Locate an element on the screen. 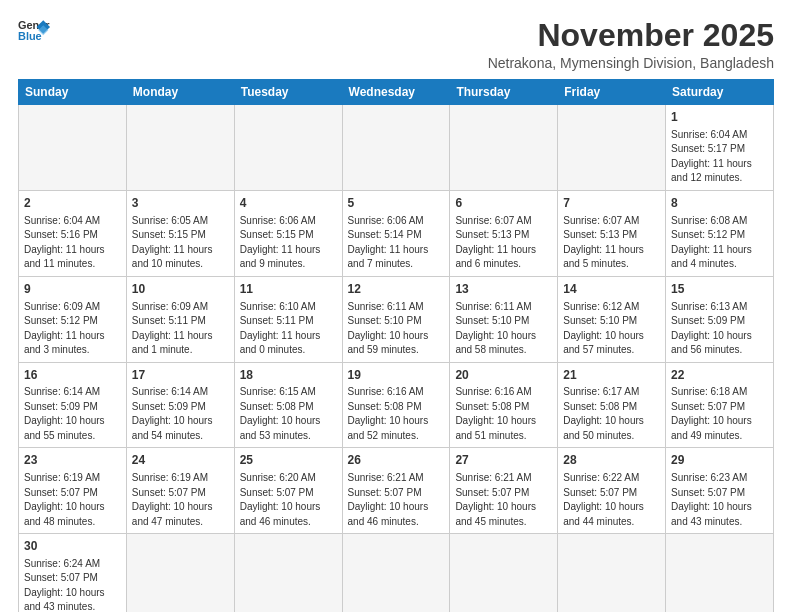  table-row: 20Sunrise: 6:16 AM Sunset: 5:08 PM Dayli… is located at coordinates (504, 405).